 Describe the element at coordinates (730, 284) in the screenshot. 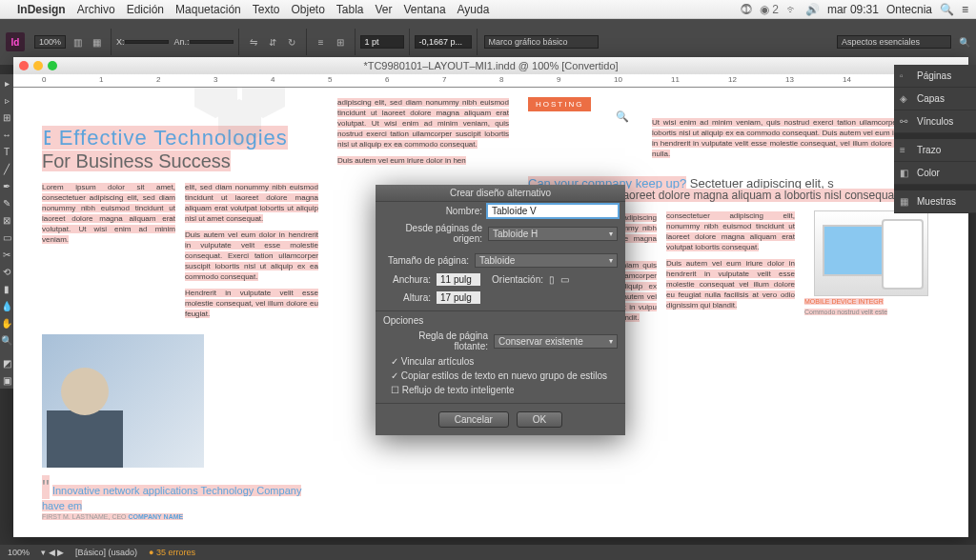

I see `body-para: Duis autem vel eum iriure dolor in hendr…` at that location.